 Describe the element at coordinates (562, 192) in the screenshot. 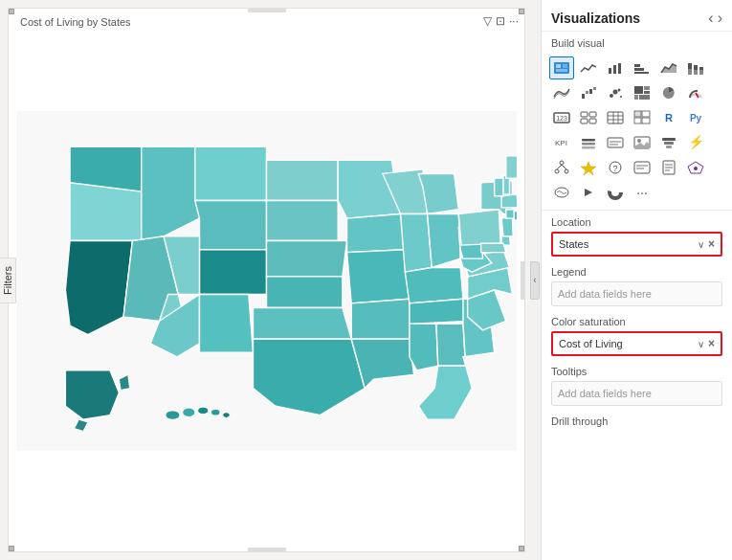

I see `shape-map-icon` at that location.